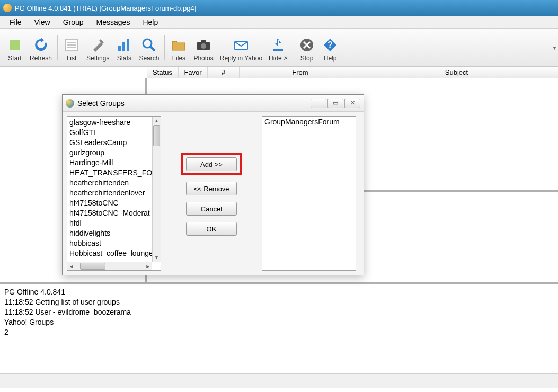 This screenshot has height=392, width=558. Describe the element at coordinates (42, 22) in the screenshot. I see `menu-view: View` at that location.